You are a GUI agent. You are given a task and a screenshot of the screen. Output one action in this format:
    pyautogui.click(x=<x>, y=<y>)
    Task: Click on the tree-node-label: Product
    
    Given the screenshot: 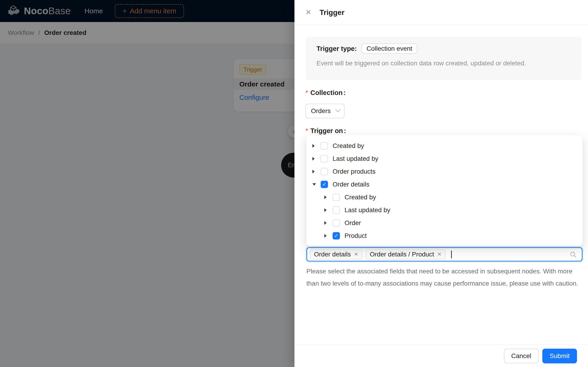 What is the action you would take?
    pyautogui.click(x=356, y=236)
    